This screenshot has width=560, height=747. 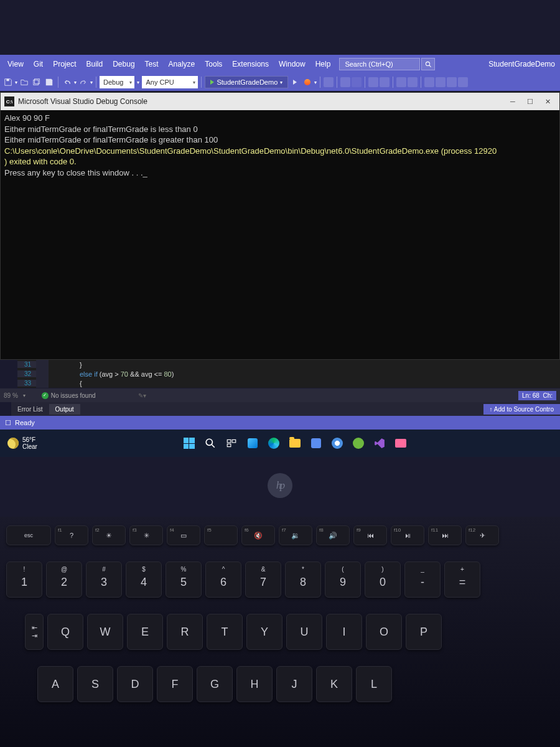 I want to click on key-h: H, so click(x=254, y=684).